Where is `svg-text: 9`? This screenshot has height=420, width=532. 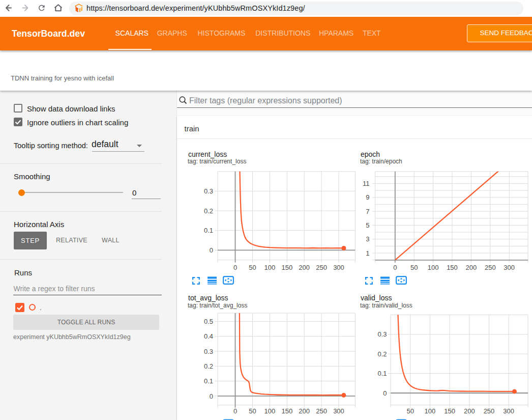
svg-text: 9 is located at coordinates (367, 198).